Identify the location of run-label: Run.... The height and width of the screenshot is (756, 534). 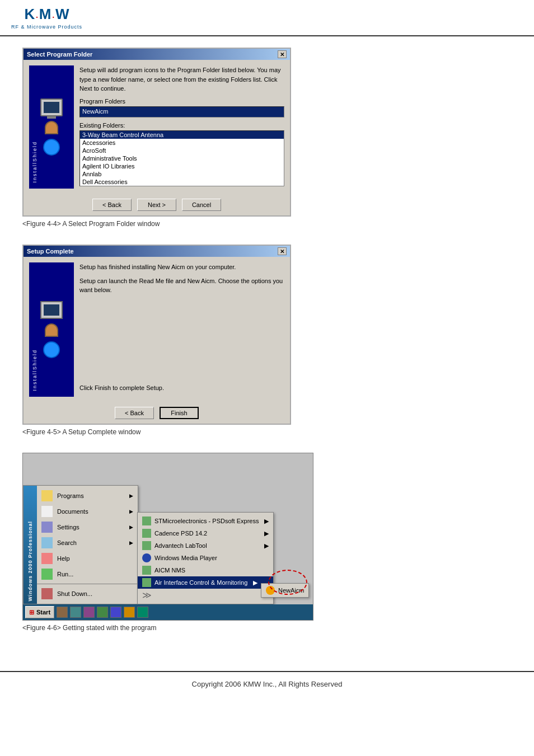
(65, 574).